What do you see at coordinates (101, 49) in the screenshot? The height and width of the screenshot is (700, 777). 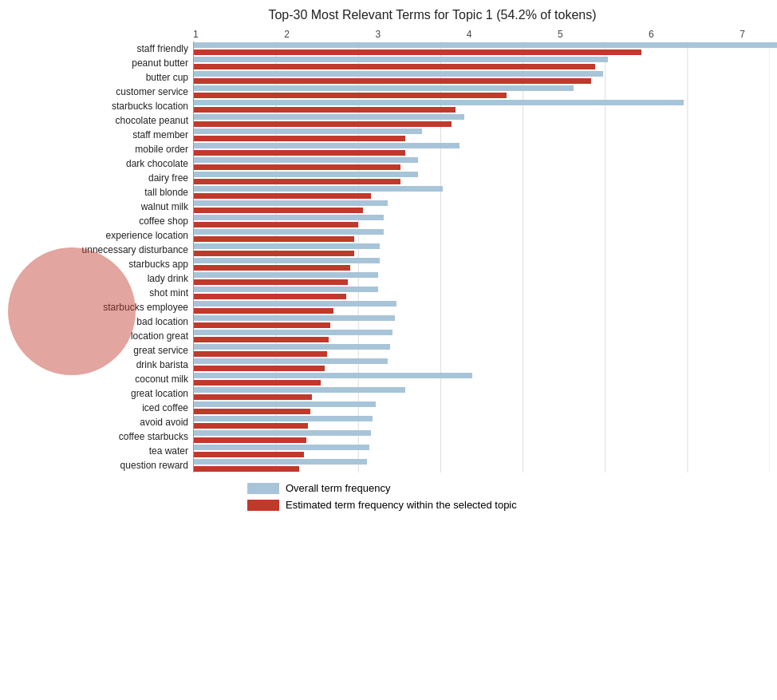 I see `y-label: staff friendly` at bounding box center [101, 49].